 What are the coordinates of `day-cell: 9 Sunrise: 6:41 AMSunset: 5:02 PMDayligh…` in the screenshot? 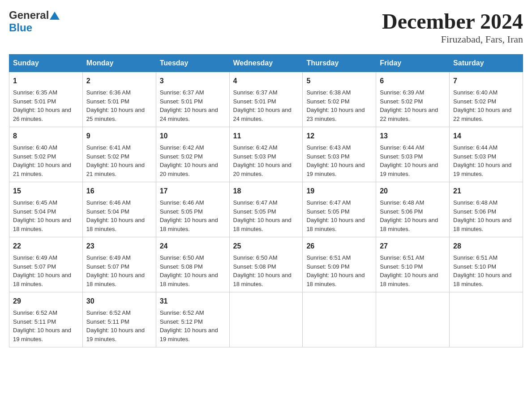 It's located at (119, 155).